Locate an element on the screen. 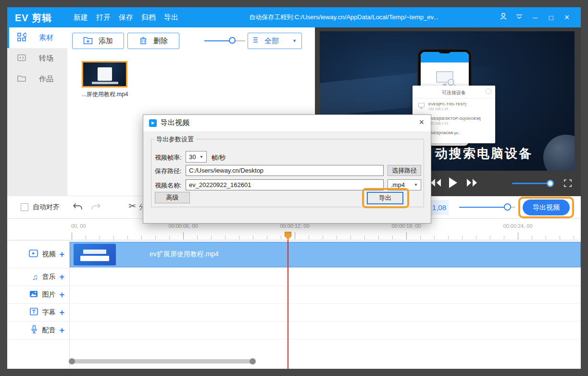  video-track-lane: ev扩展屏使用教程.mp4 is located at coordinates (325, 254).